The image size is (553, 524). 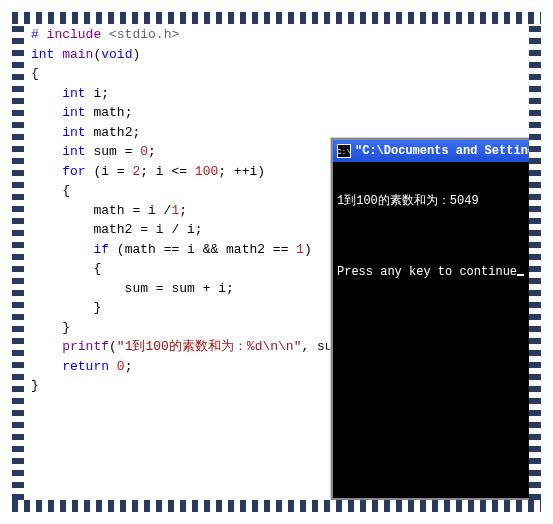 I want to click on preprocessor-keyword: include, so click(x=74, y=34).